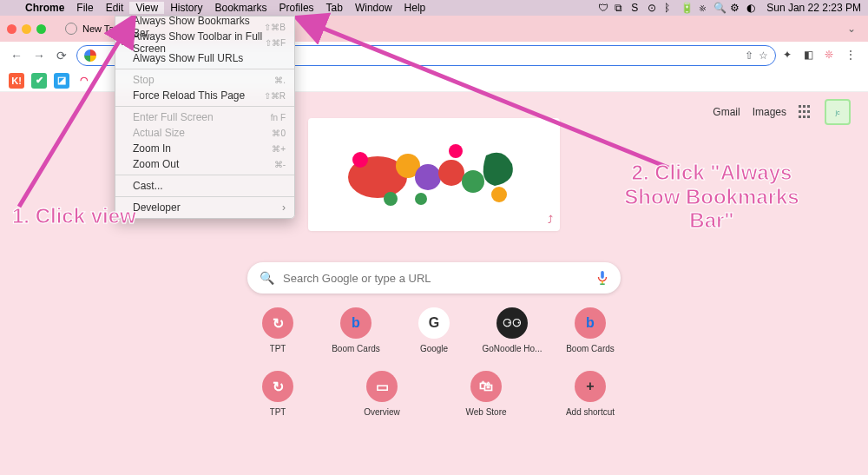  I want to click on bookmark-check: ✔, so click(39, 81).